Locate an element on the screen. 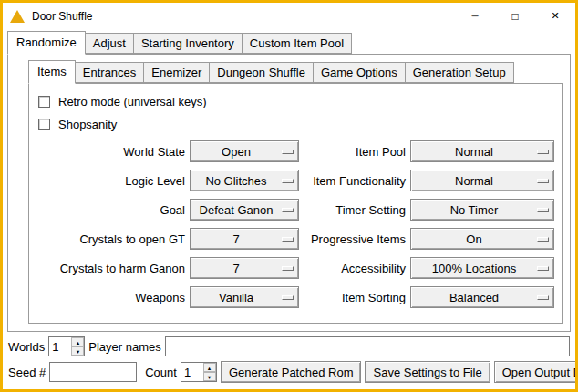 Image resolution: width=578 pixels, height=392 pixels. progressive-items-label: Progressive Items is located at coordinates (355, 239).